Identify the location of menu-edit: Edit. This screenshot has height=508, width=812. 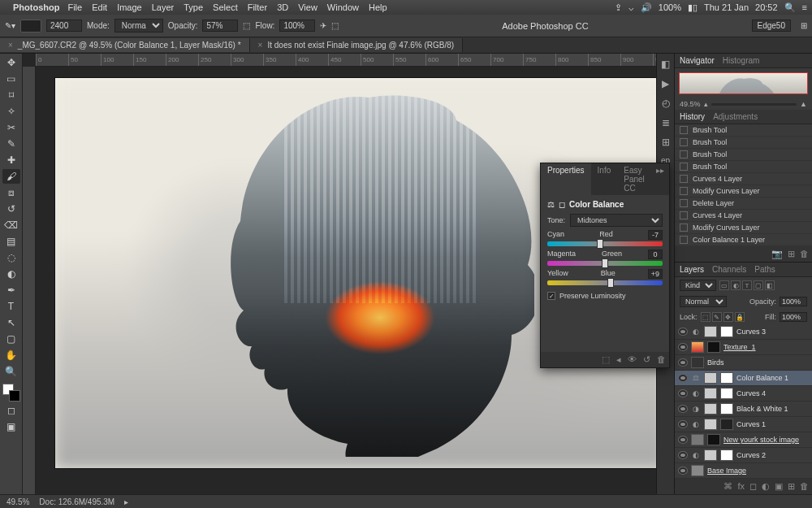
(99, 7).